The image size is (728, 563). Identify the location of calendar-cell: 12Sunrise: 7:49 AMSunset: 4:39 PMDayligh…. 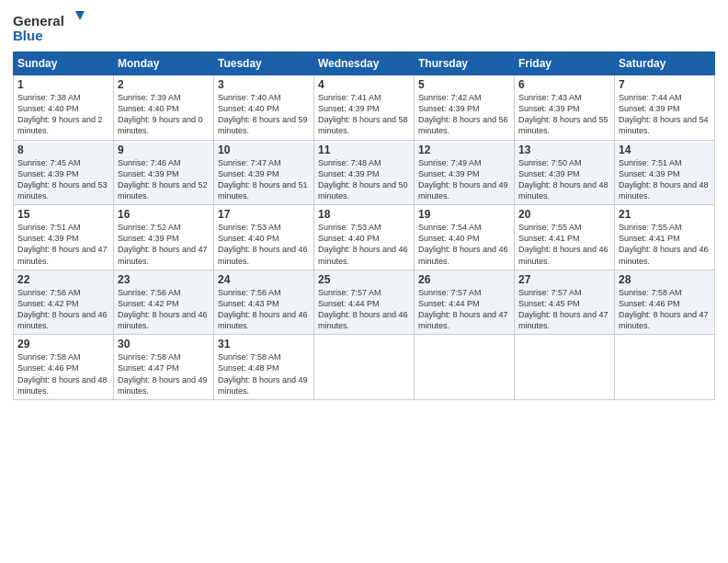
(465, 173).